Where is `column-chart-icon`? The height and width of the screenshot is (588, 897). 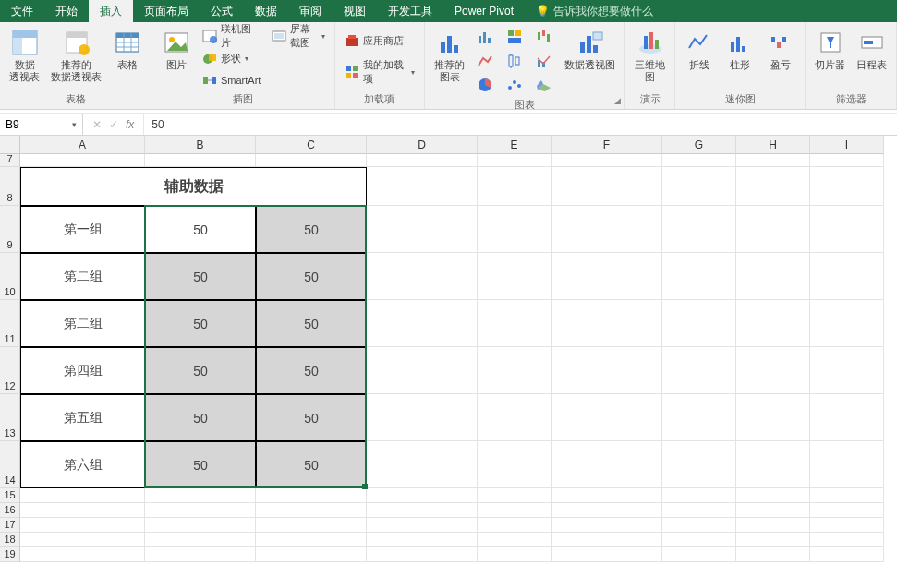
column-chart-icon is located at coordinates (485, 37).